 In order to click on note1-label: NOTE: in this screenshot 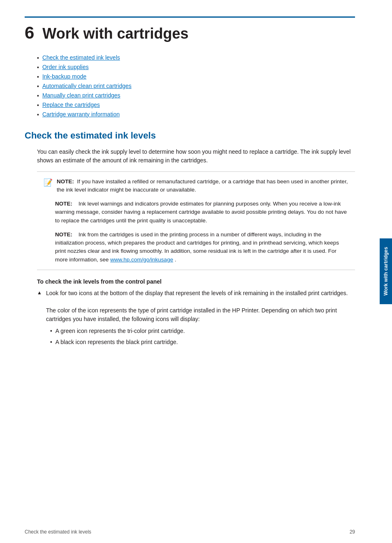, I will do `click(64, 204)`.